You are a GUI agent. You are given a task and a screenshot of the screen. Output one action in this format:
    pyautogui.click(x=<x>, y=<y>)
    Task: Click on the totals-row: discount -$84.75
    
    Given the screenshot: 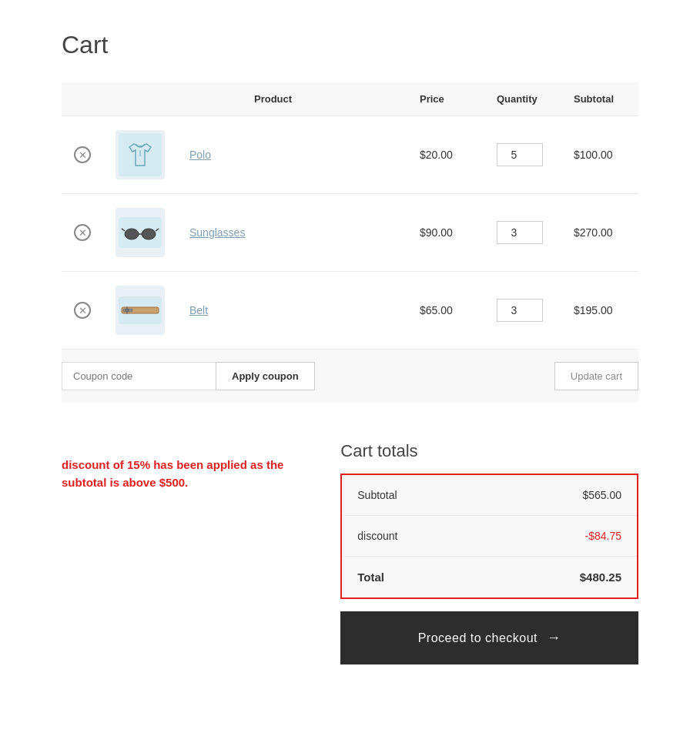 What is the action you would take?
    pyautogui.click(x=490, y=536)
    